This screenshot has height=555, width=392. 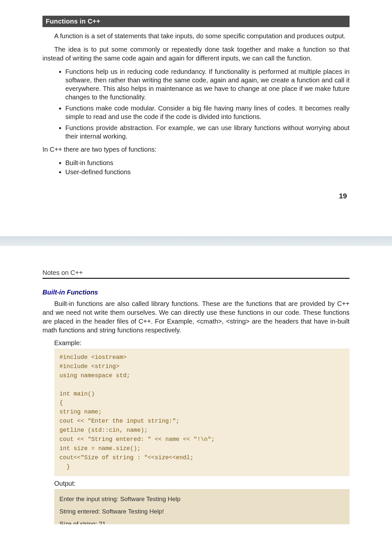 What do you see at coordinates (196, 22) in the screenshot?
I see `section-header-functions: Functions in C++` at bounding box center [196, 22].